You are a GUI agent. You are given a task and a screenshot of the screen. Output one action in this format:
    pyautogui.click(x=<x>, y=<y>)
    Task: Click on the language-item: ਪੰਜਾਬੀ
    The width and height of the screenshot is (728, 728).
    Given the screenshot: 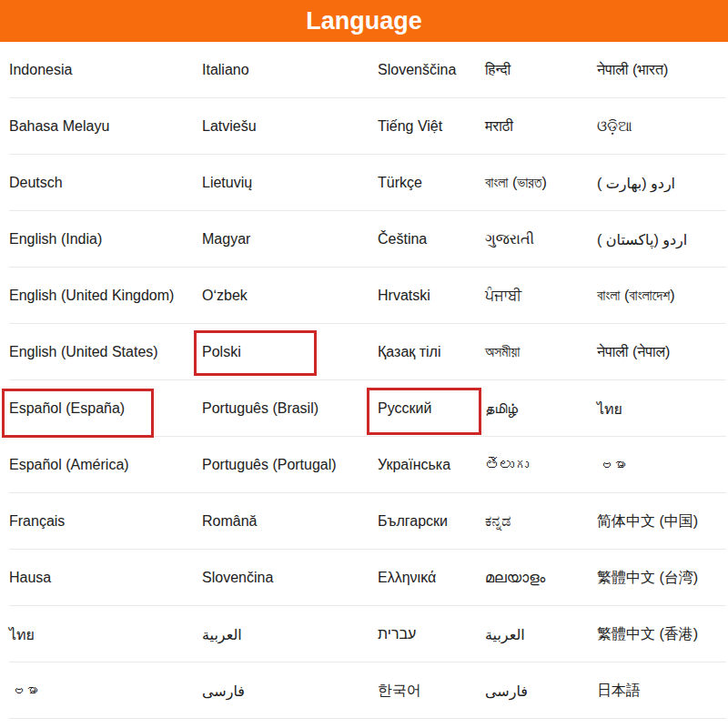 What is the action you would take?
    pyautogui.click(x=531, y=296)
    